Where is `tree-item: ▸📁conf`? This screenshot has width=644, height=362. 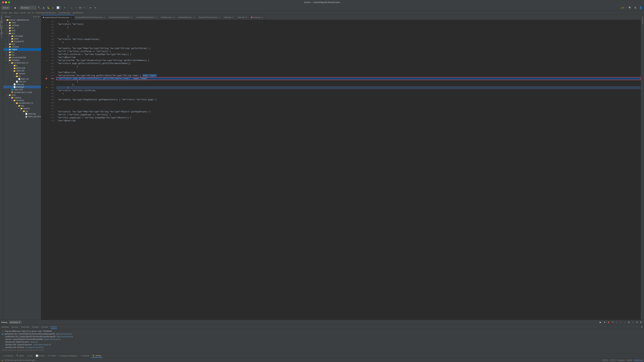 tree-item: ▸📁conf is located at coordinates (22, 30).